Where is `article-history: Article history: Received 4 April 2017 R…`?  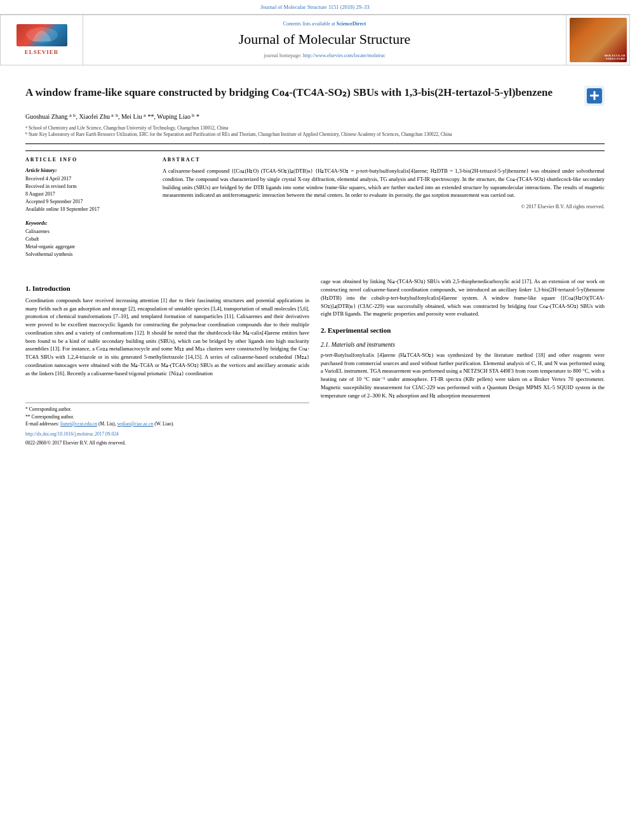 article-history: Article history: Received 4 April 2017 R… is located at coordinates (89, 190).